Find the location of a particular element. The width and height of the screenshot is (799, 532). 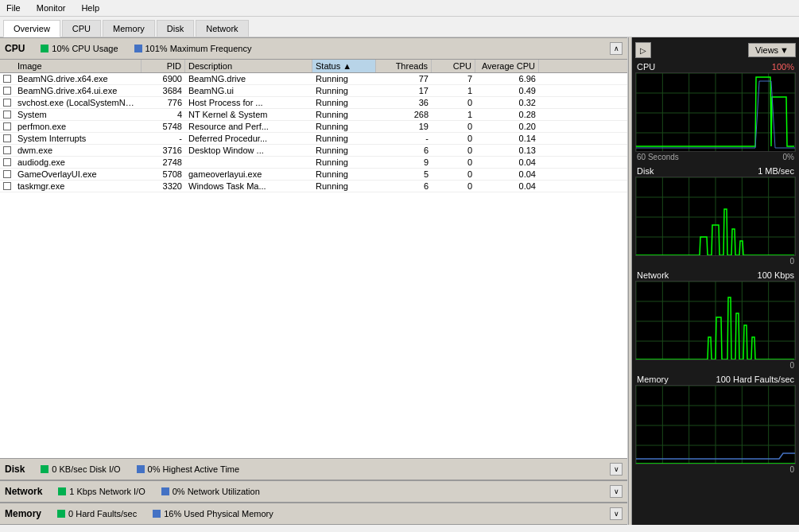

memory-expand-btn: ∨ is located at coordinates (616, 514).